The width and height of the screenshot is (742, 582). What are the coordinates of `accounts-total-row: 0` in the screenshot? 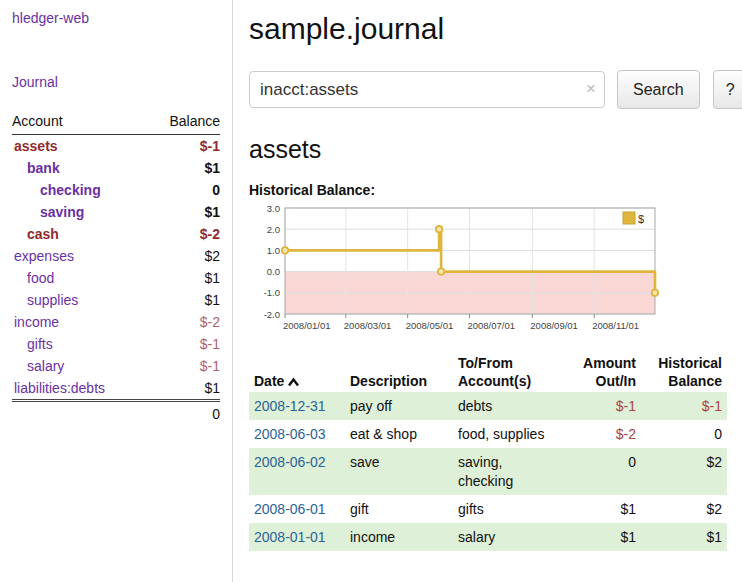 It's located at (116, 414).